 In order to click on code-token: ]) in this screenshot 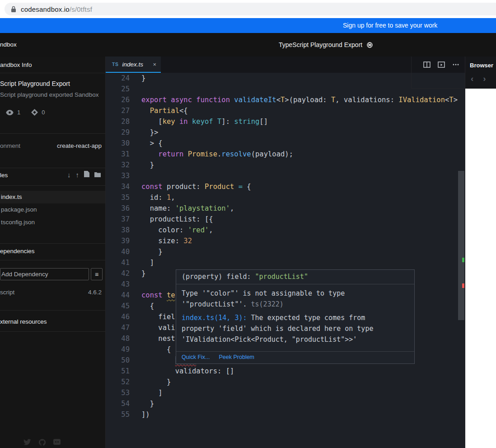, I will do `click(145, 415)`.